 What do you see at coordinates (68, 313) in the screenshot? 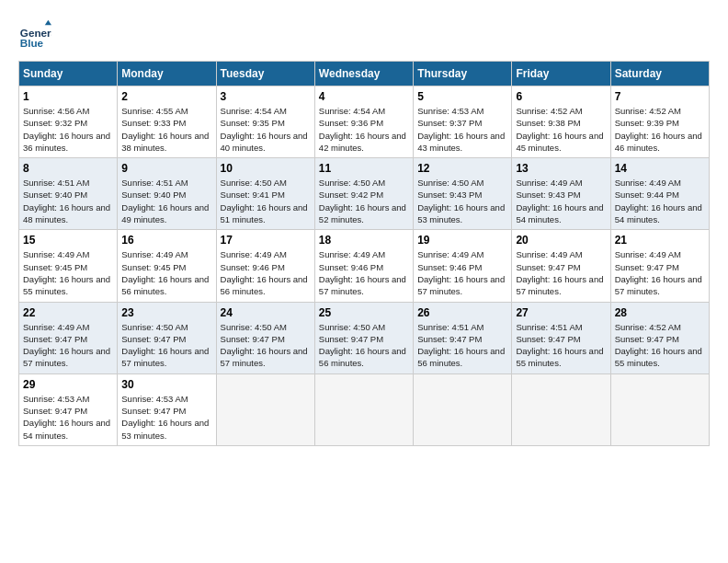
I see `day-number: 22` at bounding box center [68, 313].